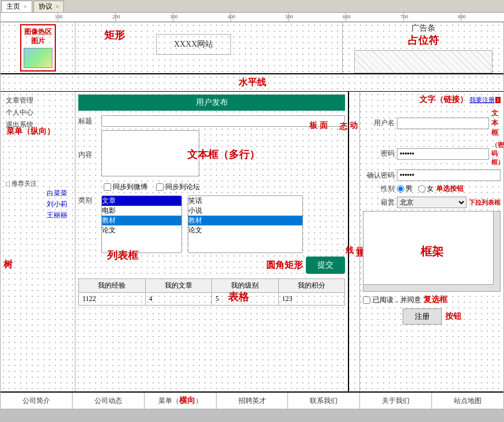  Describe the element at coordinates (142, 224) in the screenshot. I see `category-listbox-left: 文章 电影 教材 论文` at that location.